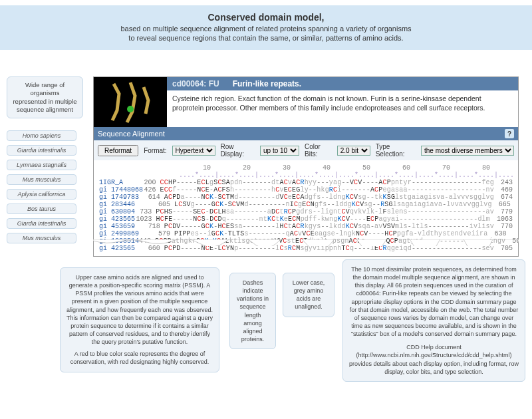 The image size is (532, 419). Describe the element at coordinates (327, 182) in the screenshot. I see `sequence: CCHP-----ECLgSCSApdn-------dtACvACRhyy--…` at that location.